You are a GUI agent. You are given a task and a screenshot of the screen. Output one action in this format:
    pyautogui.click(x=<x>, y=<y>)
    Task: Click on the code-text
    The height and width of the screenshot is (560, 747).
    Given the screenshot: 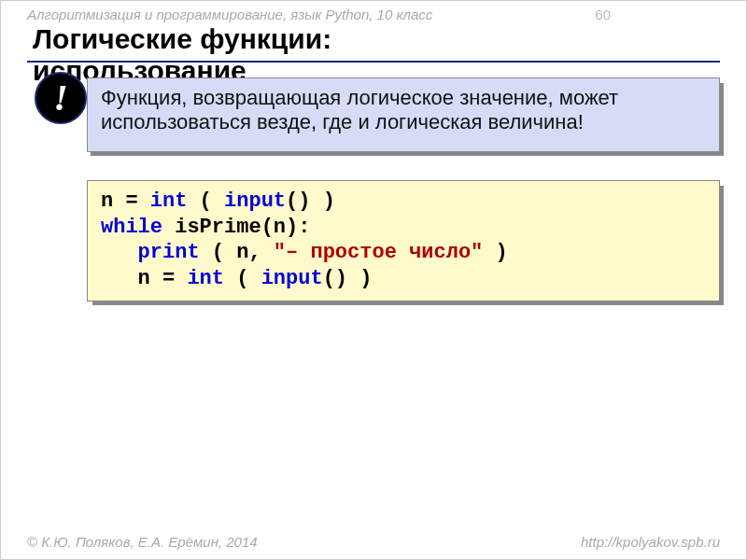 What is the action you would take?
    pyautogui.click(x=120, y=252)
    